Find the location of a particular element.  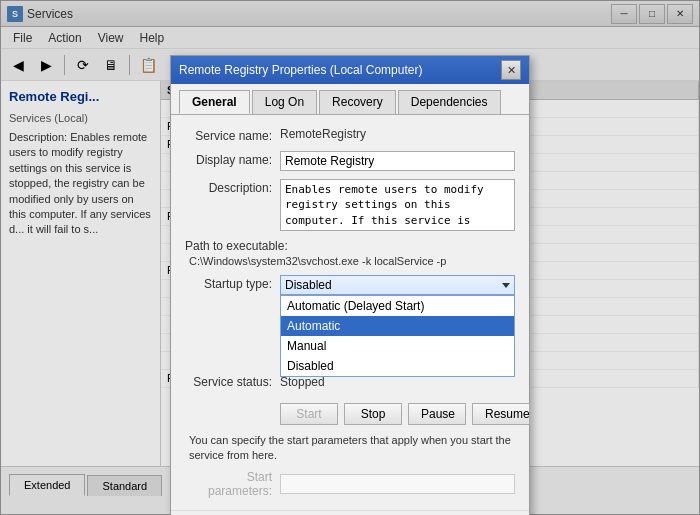

dialog-tabs: General Log On Recovery Dependencies is located at coordinates (350, 100).